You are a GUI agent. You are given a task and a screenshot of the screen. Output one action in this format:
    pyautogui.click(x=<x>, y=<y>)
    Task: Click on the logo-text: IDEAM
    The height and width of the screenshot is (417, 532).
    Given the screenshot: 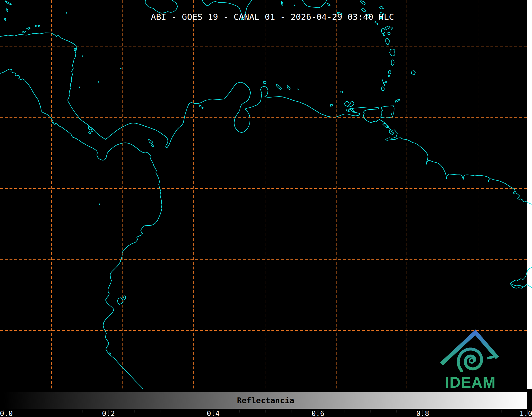 What is the action you would take?
    pyautogui.click(x=470, y=382)
    